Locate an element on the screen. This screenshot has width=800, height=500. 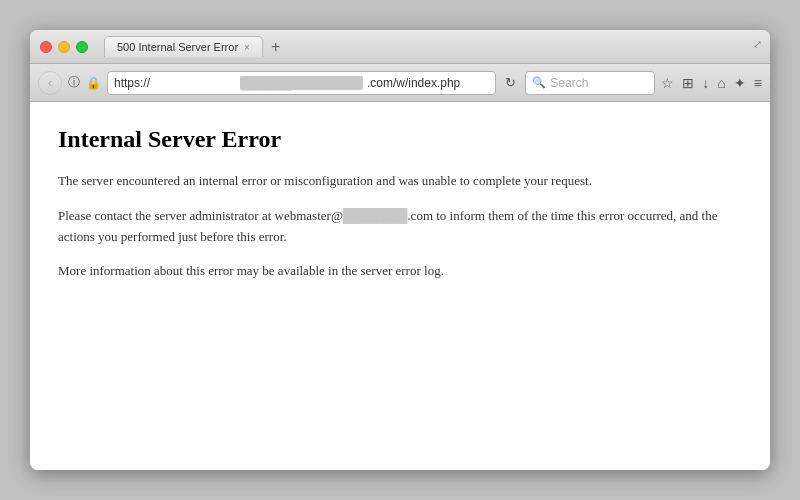
download-icon: ↓ is located at coordinates (706, 83).